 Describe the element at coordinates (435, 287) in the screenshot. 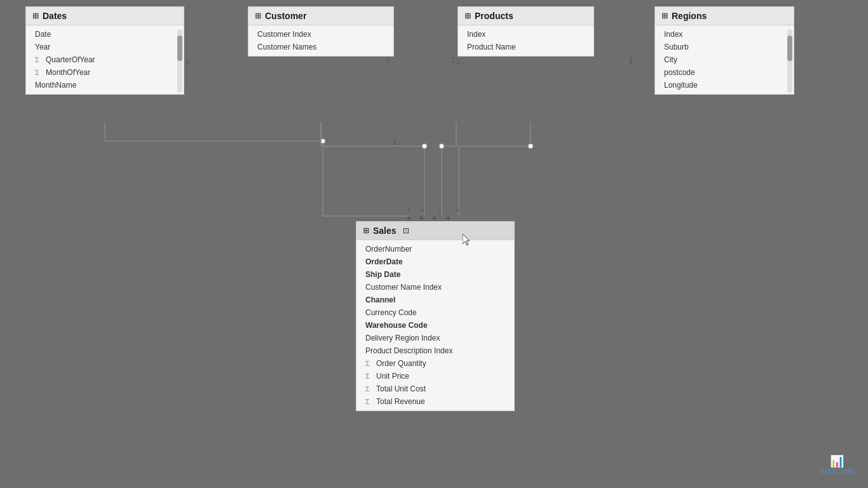

I see `table-row: Customer Name Index` at that location.